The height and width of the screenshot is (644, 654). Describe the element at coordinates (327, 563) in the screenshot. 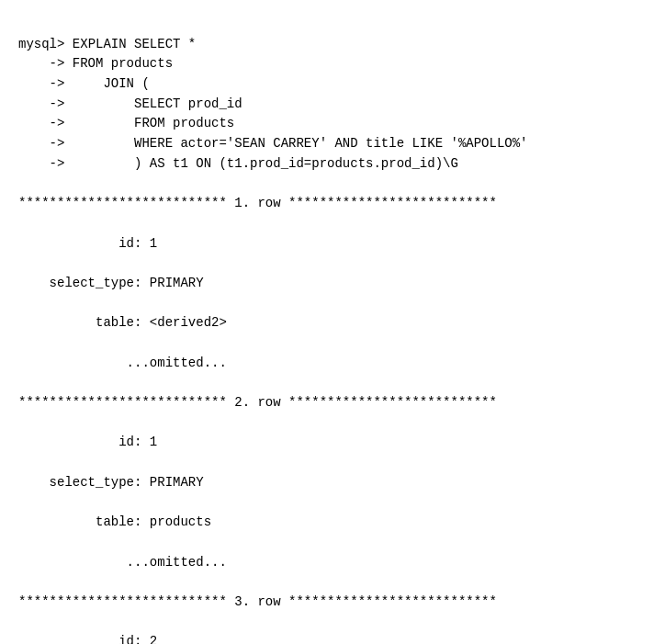

I see `row2-omitted: ...omitted...` at that location.